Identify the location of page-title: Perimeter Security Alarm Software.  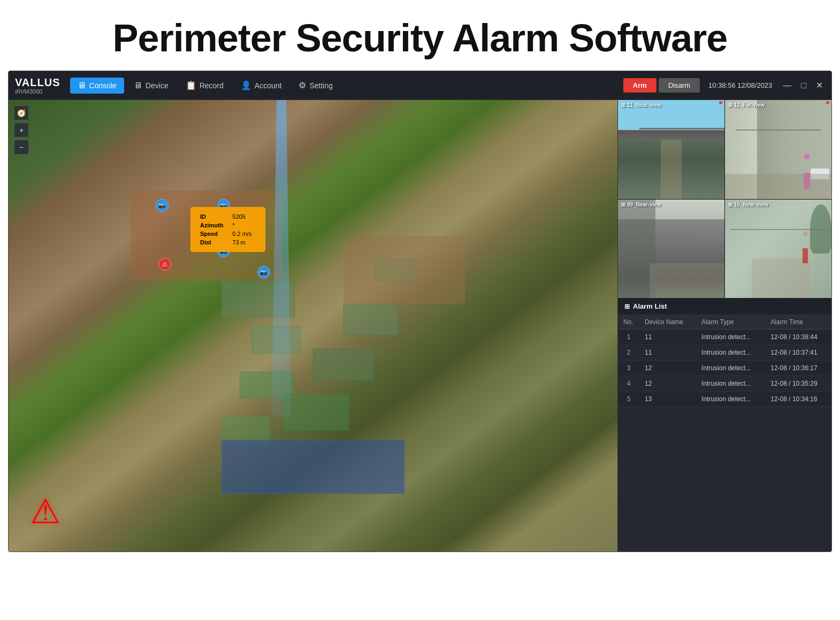
(420, 38).